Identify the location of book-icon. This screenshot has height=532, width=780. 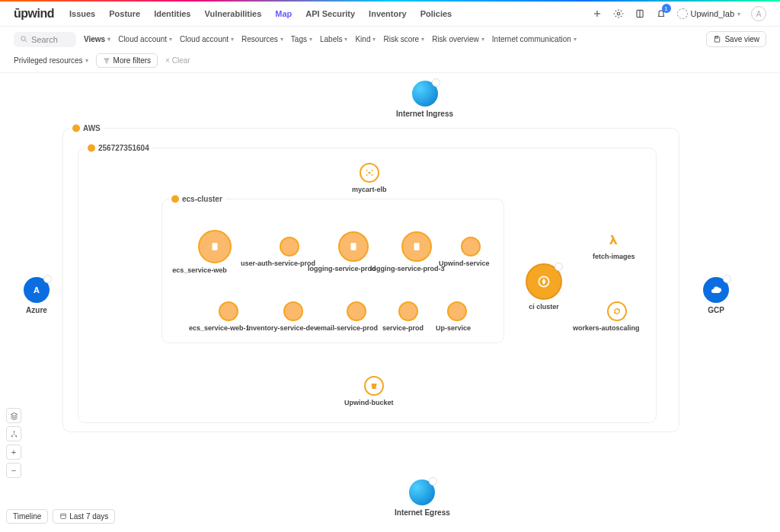
(640, 14).